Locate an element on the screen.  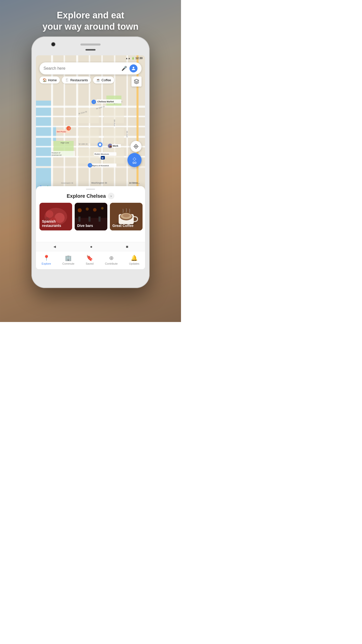
android-nav: ◄ ● ■ is located at coordinates (90, 247).